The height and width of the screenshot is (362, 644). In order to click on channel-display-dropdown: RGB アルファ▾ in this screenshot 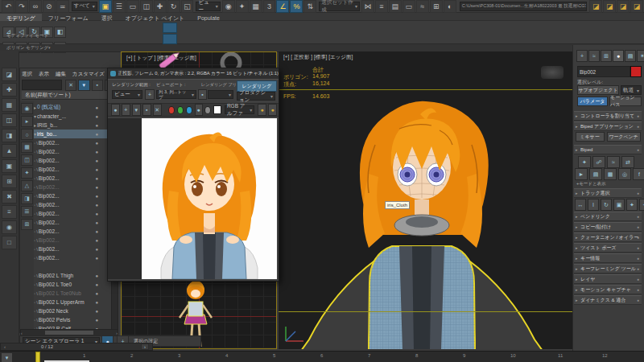, I will do `click(240, 109)`.